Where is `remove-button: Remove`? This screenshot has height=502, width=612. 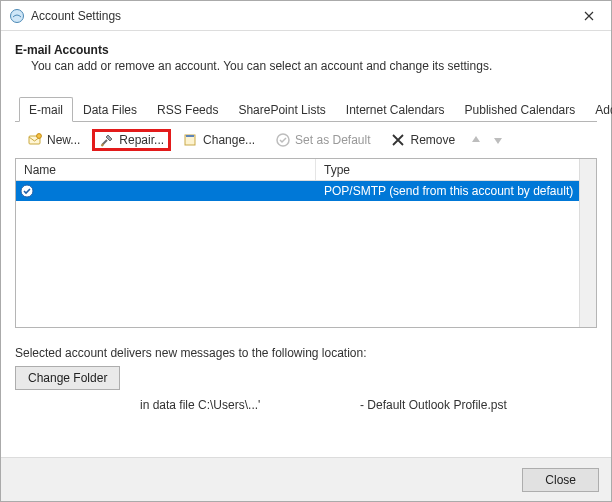 remove-button: Remove is located at coordinates (422, 140).